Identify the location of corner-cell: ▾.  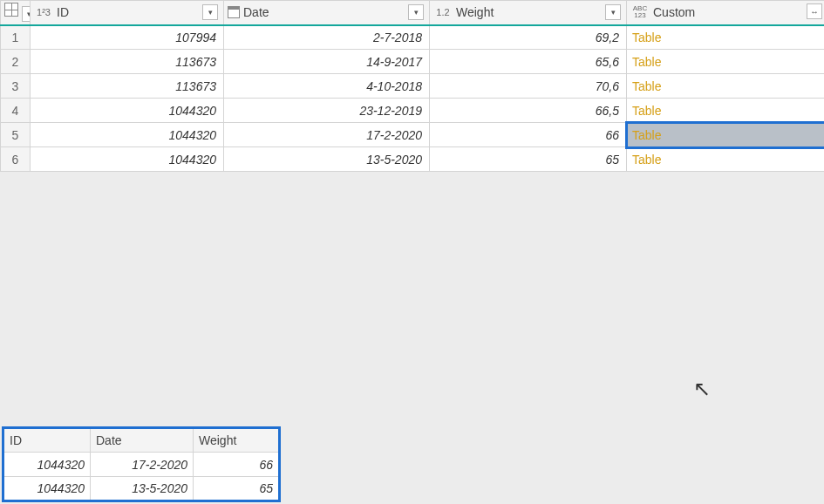
(16, 13).